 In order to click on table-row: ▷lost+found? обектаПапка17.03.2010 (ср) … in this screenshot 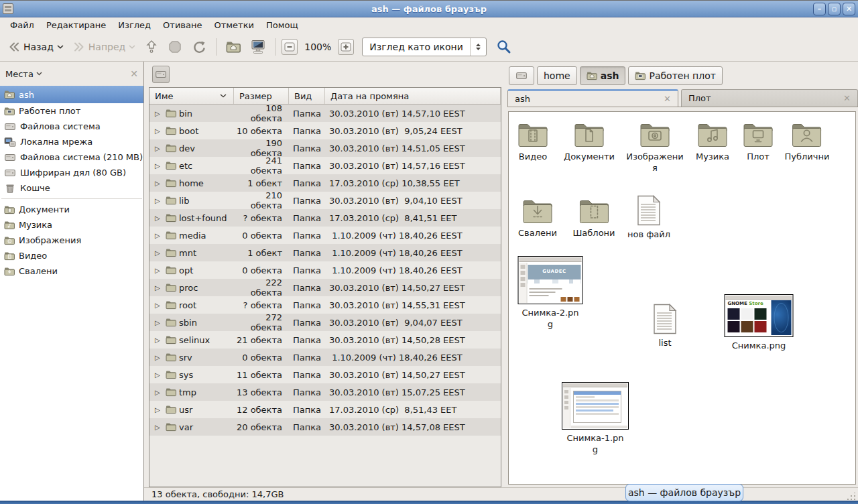, I will do `click(325, 218)`.